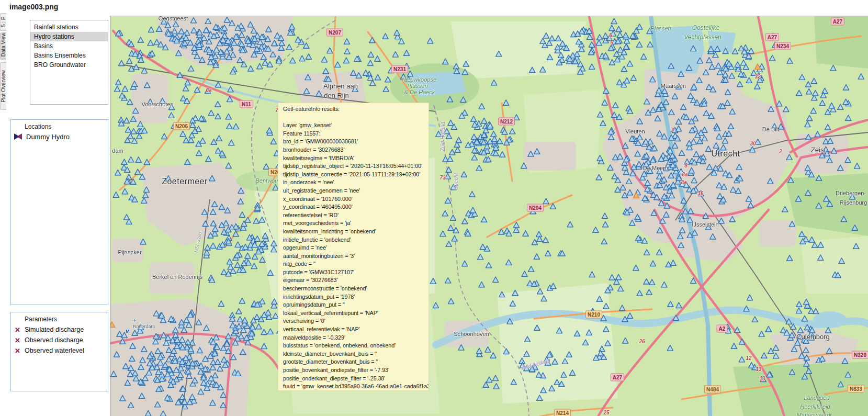 The image size is (868, 416). Describe the element at coordinates (3, 46) in the screenshot. I see `side-tab-label: 6 : Data Viewer` at that location.